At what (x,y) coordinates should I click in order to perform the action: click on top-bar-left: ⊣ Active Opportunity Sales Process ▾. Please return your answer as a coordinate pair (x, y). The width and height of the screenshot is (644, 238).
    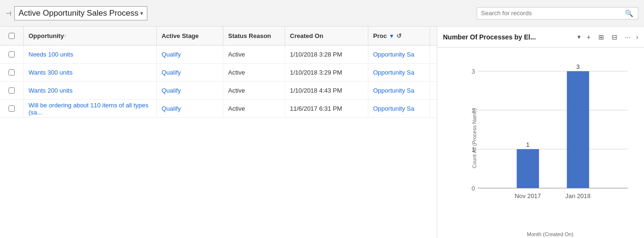
    Looking at the image, I should click on (77, 13).